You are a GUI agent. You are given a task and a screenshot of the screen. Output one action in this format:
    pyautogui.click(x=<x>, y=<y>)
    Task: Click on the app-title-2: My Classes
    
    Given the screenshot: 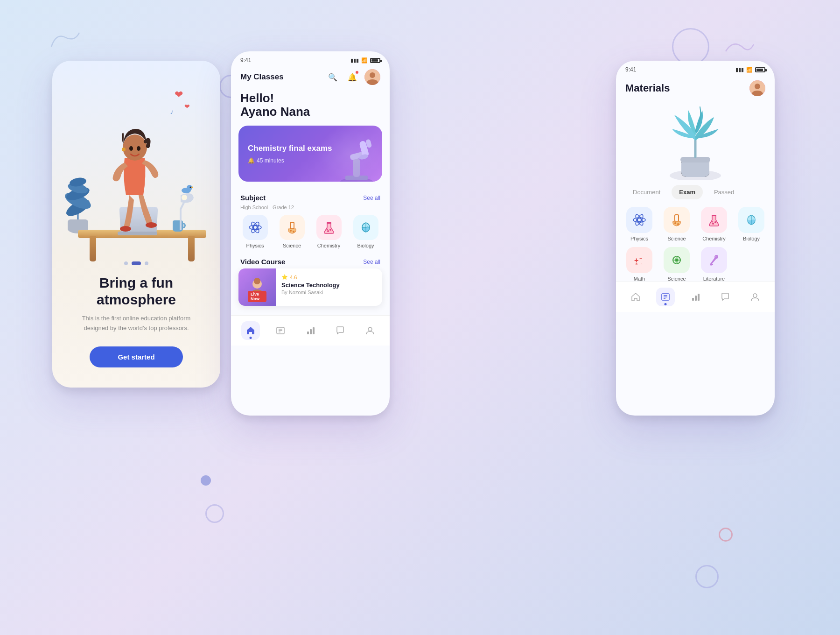 What is the action you would take?
    pyautogui.click(x=262, y=77)
    